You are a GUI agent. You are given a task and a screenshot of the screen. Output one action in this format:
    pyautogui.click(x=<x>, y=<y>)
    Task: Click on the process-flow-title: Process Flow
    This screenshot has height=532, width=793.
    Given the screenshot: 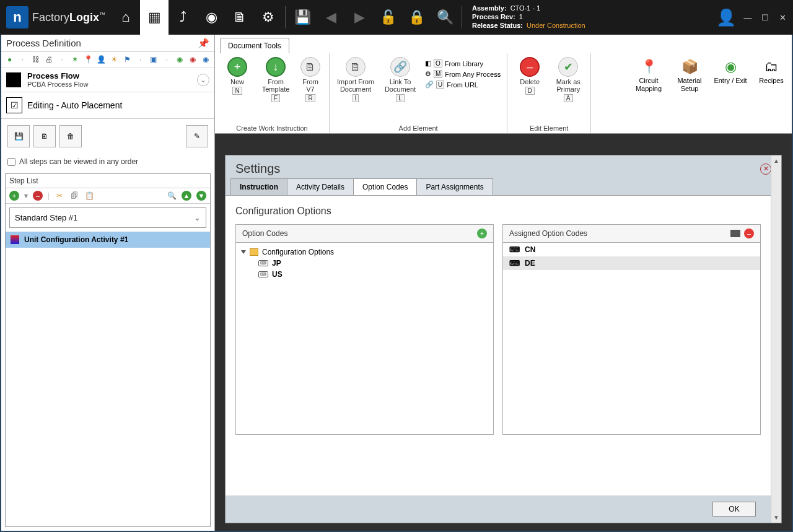 What is the action you would take?
    pyautogui.click(x=58, y=76)
    